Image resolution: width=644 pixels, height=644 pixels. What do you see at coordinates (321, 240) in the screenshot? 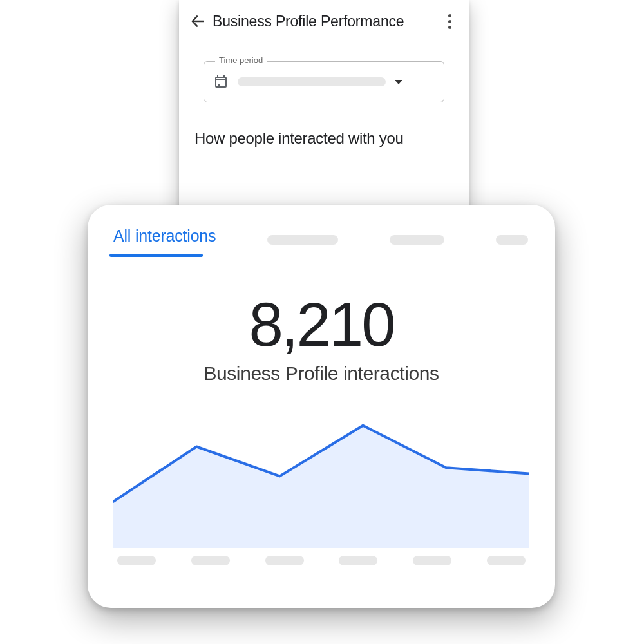
I see `tabs-row: All interactions` at bounding box center [321, 240].